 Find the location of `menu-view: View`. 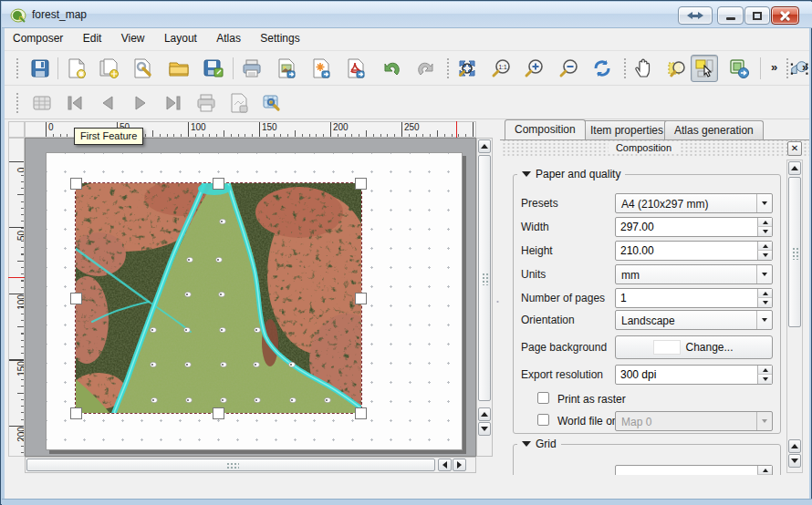

menu-view: View is located at coordinates (133, 38).